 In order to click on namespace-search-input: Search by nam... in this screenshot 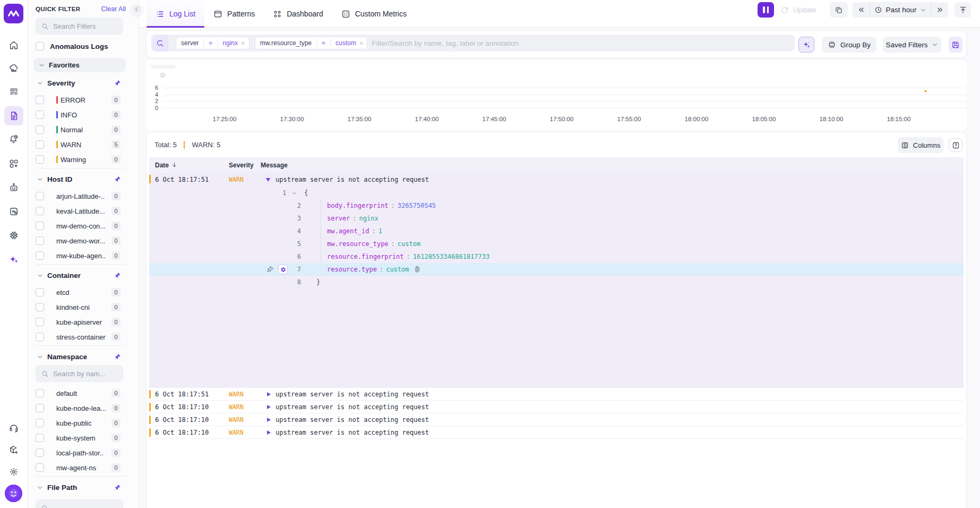, I will do `click(80, 374)`.